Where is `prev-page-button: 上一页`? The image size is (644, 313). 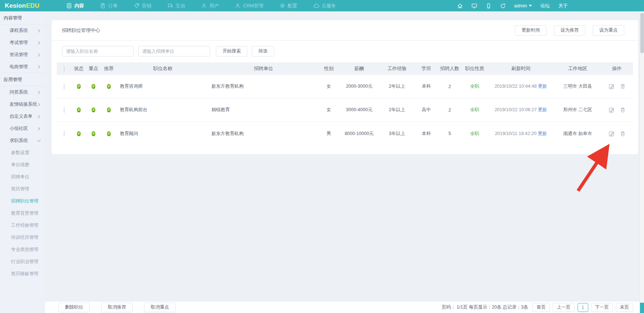
prev-page-button: 上一页 is located at coordinates (564, 307).